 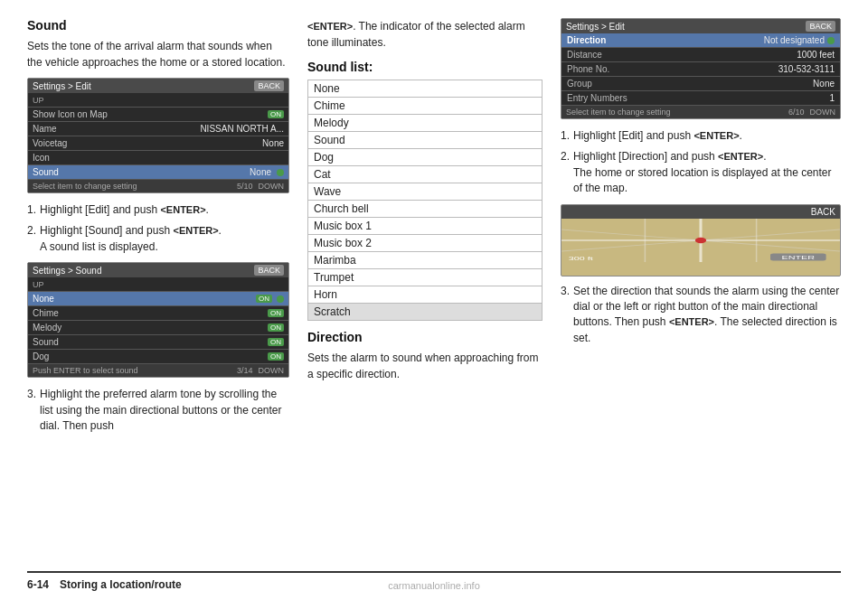 I want to click on screen1-page: 5/10, so click(x=245, y=186).